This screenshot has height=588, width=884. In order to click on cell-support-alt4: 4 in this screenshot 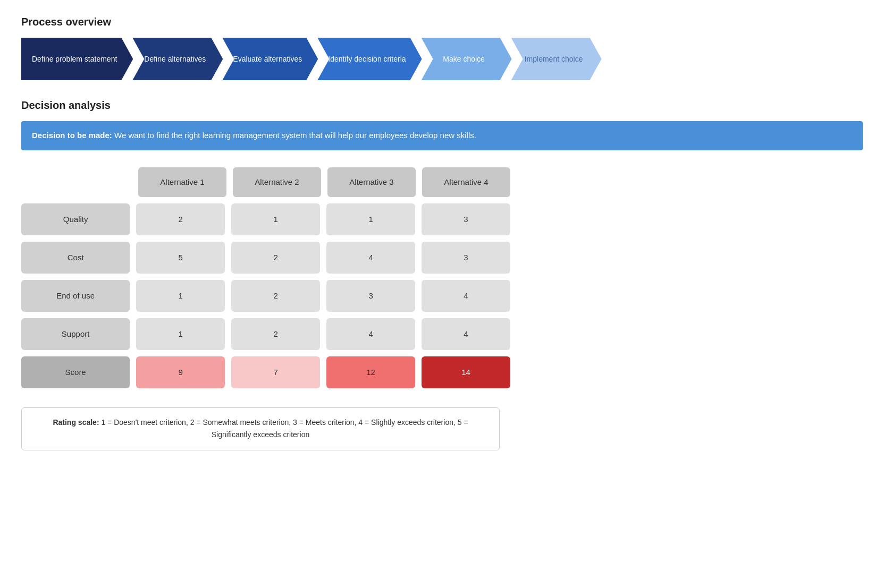, I will do `click(466, 334)`.